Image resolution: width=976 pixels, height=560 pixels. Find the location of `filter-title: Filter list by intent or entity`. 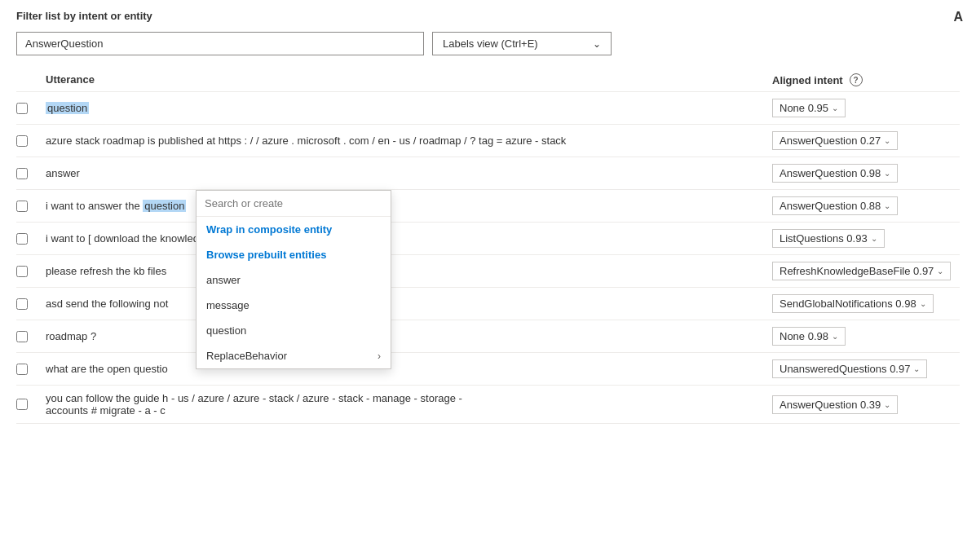

filter-title: Filter list by intent or entity is located at coordinates (488, 16).